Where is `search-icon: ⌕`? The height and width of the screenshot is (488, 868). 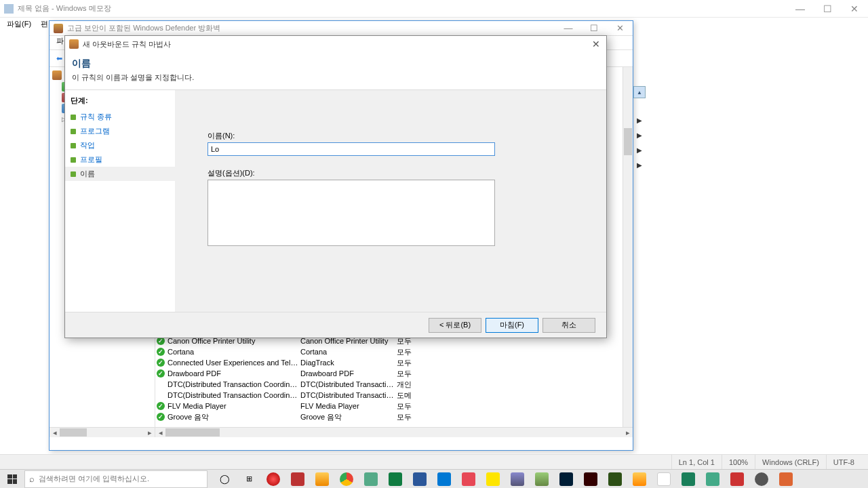
search-icon: ⌕ is located at coordinates (32, 479).